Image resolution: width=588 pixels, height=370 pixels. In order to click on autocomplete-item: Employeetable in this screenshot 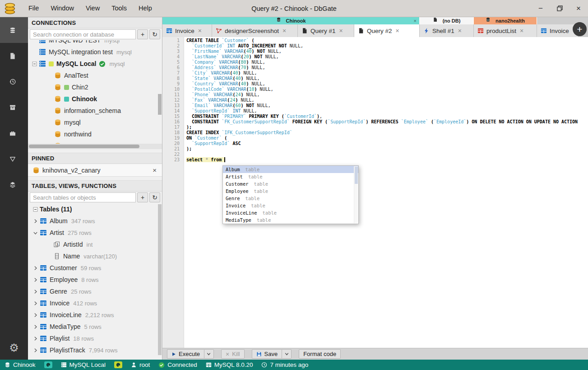, I will do `click(291, 191)`.